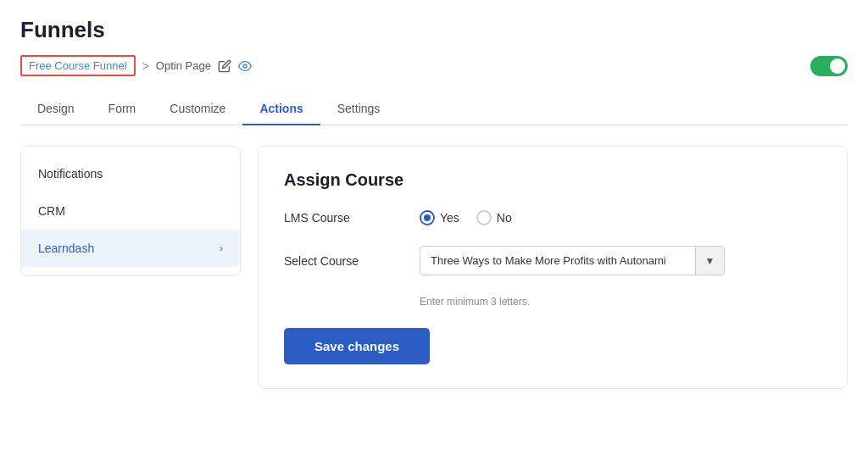  Describe the element at coordinates (620, 302) in the screenshot. I see `hint-text: Enter minimum 3 letters.` at that location.